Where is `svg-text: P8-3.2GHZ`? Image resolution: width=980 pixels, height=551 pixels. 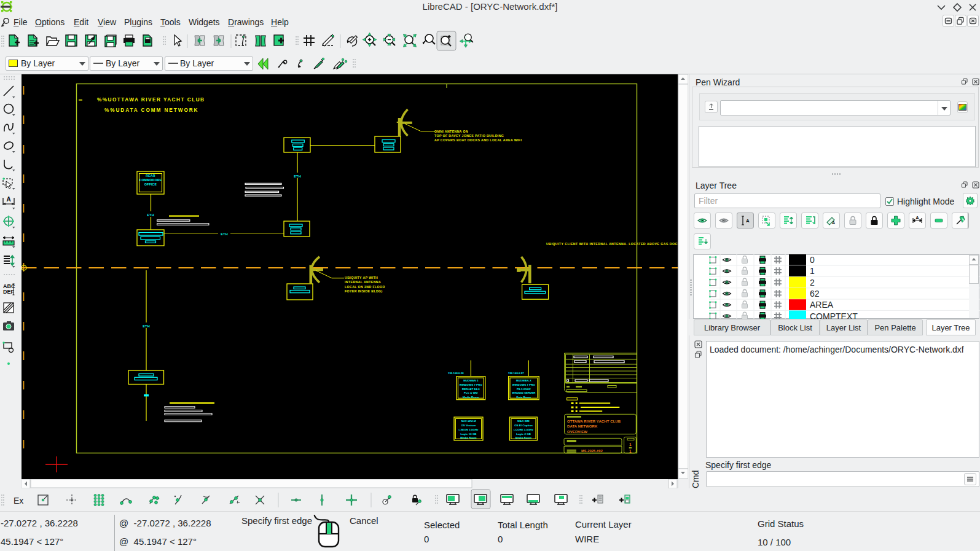 svg-text: P8-3.2GHZ is located at coordinates (523, 389).